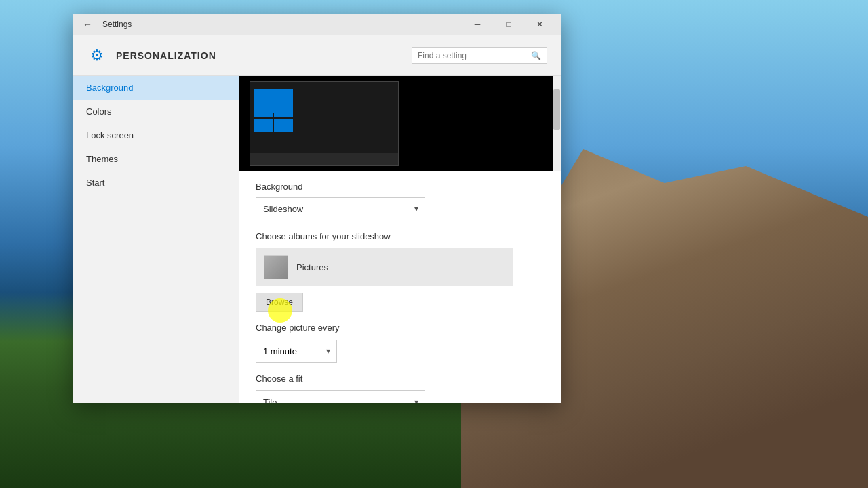  What do you see at coordinates (110, 136) in the screenshot?
I see `sidebar-item-label: Lock screen` at bounding box center [110, 136].